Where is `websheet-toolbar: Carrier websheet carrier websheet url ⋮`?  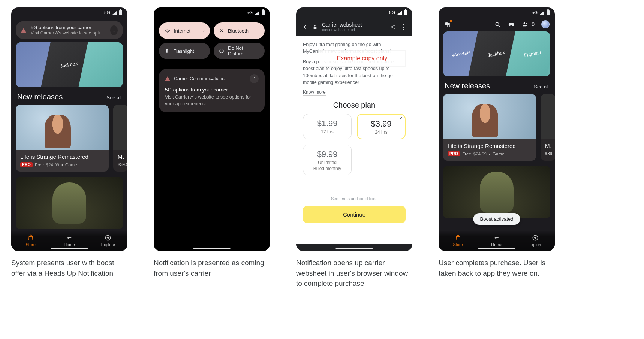 websheet-toolbar: Carrier websheet carrier websheet url ⋮ is located at coordinates (354, 27).